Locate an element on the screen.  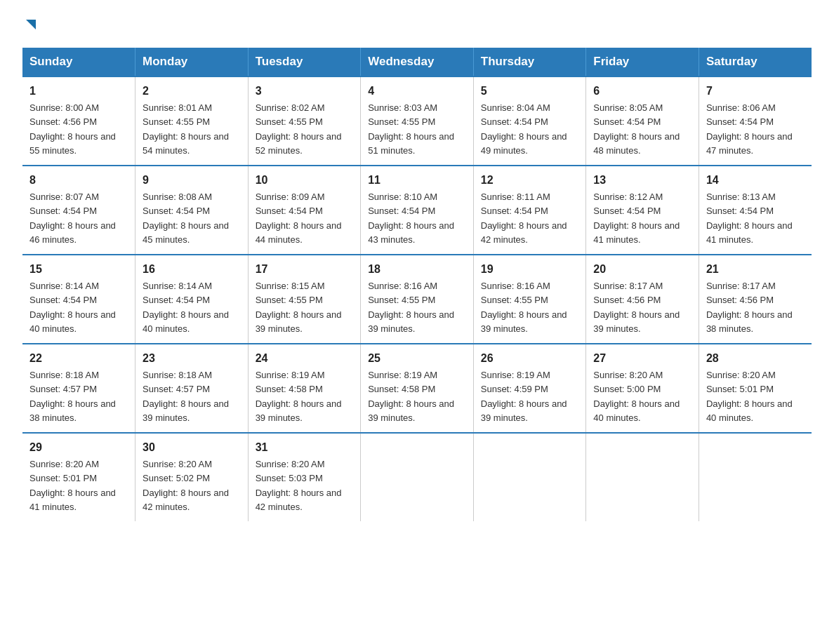
day-number: 4 is located at coordinates (417, 91).